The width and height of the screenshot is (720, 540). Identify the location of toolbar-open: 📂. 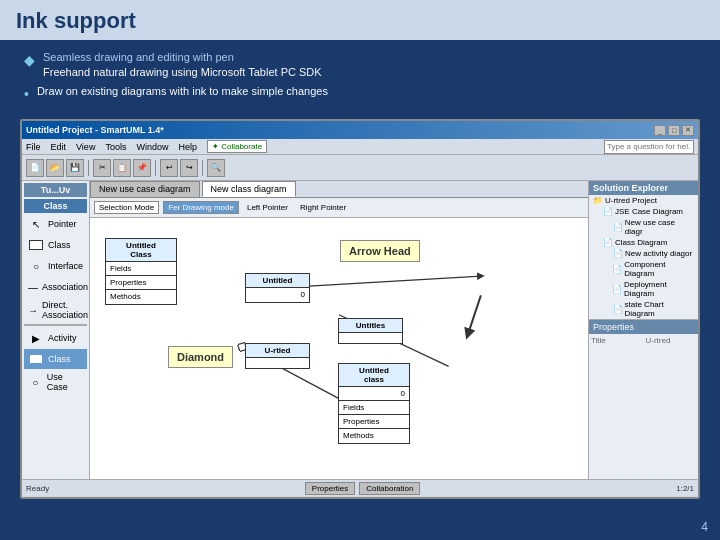
(55, 168).